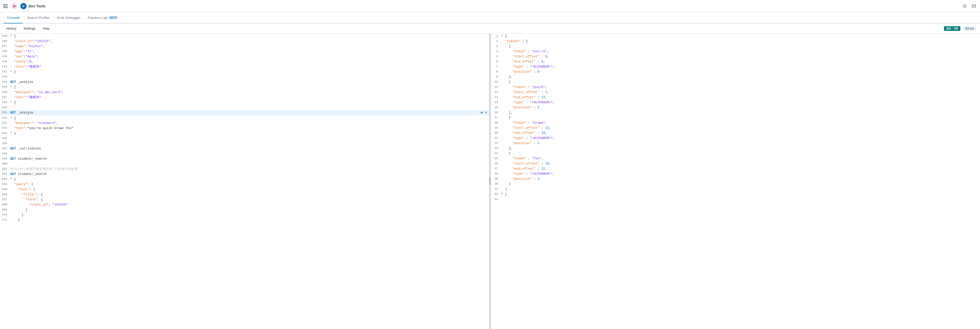 Image resolution: width=980 pixels, height=329 pixels. I want to click on line-number: 32, so click(496, 194).